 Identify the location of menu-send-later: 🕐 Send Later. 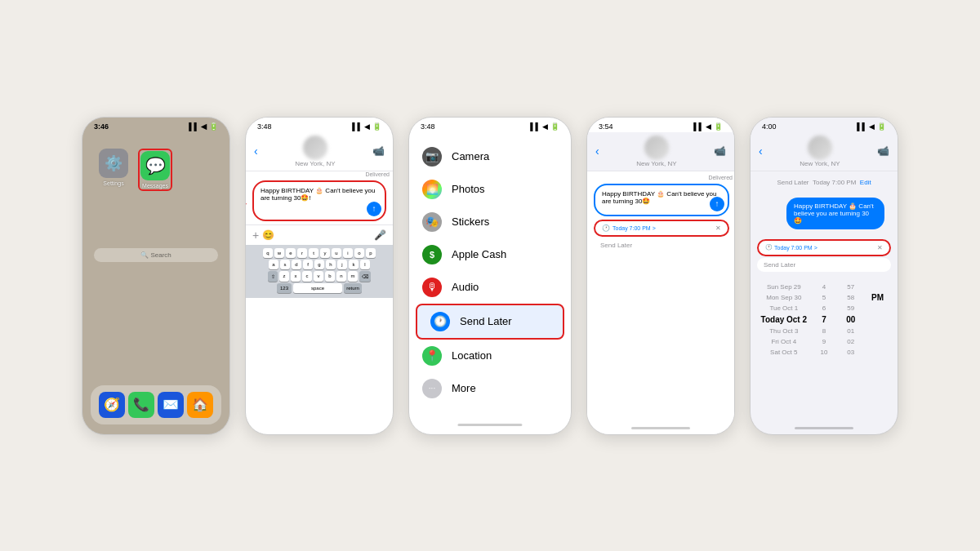
(490, 322).